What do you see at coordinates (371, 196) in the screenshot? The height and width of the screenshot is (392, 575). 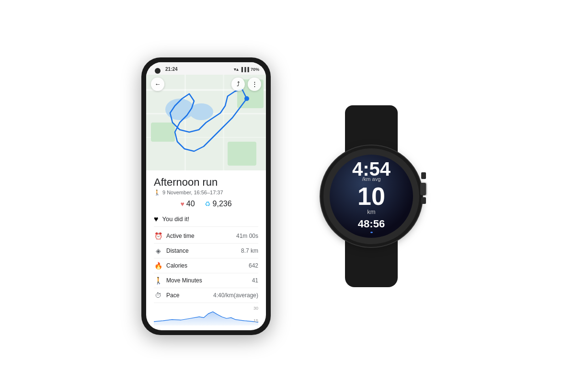 I see `watch-screen: 4:54 /km avg 10 km 48:56` at bounding box center [371, 196].